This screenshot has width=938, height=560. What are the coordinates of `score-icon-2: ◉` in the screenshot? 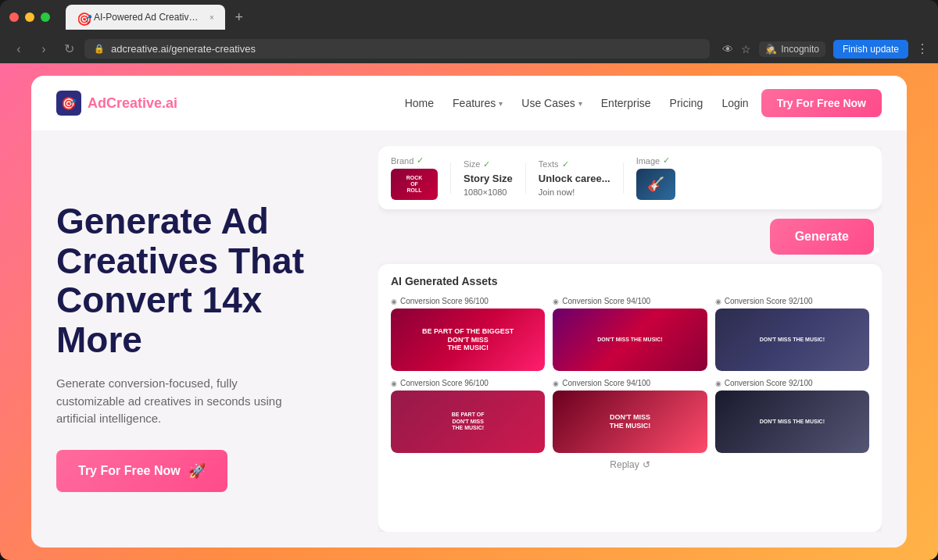 It's located at (556, 301).